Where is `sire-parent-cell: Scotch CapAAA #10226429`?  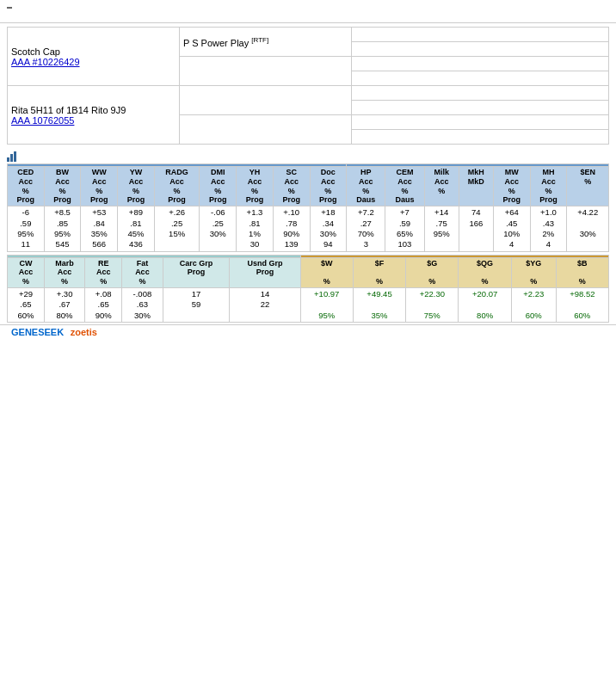
sire-parent-cell: Scotch CapAAA #10226429 is located at coordinates (94, 57).